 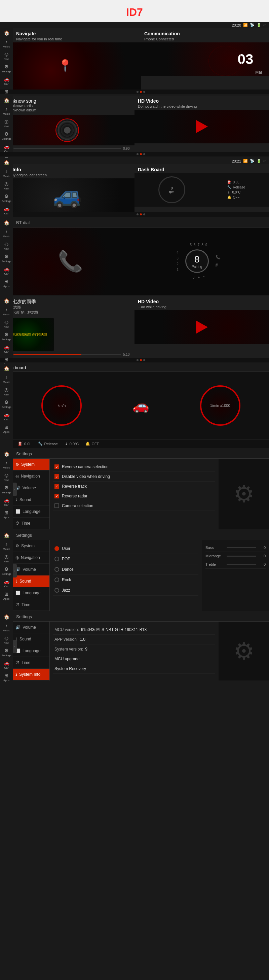 I want to click on nav2-language: ⬜ Language, so click(x=31, y=593).